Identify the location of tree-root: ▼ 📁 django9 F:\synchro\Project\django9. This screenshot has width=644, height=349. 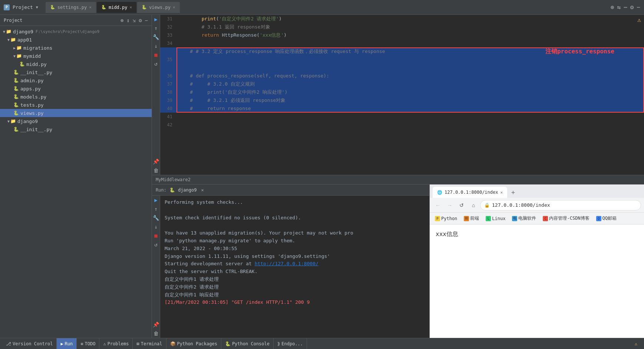
(76, 31).